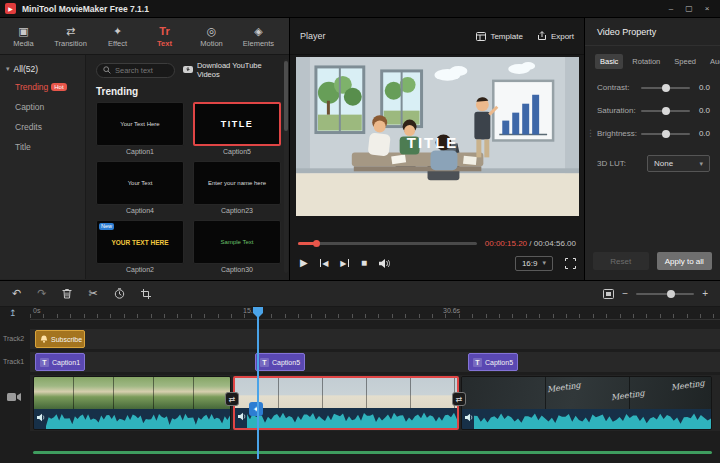 The image size is (720, 463). What do you see at coordinates (231, 70) in the screenshot?
I see `download-youtube-button: Download YouTube Videos` at bounding box center [231, 70].